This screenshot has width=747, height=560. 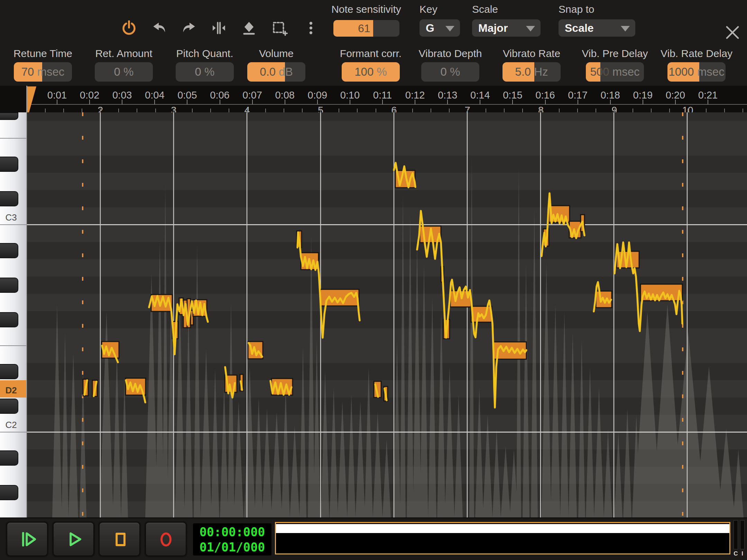 What do you see at coordinates (352, 28) in the screenshot?
I see `note-sensitivity-value: 61` at bounding box center [352, 28].